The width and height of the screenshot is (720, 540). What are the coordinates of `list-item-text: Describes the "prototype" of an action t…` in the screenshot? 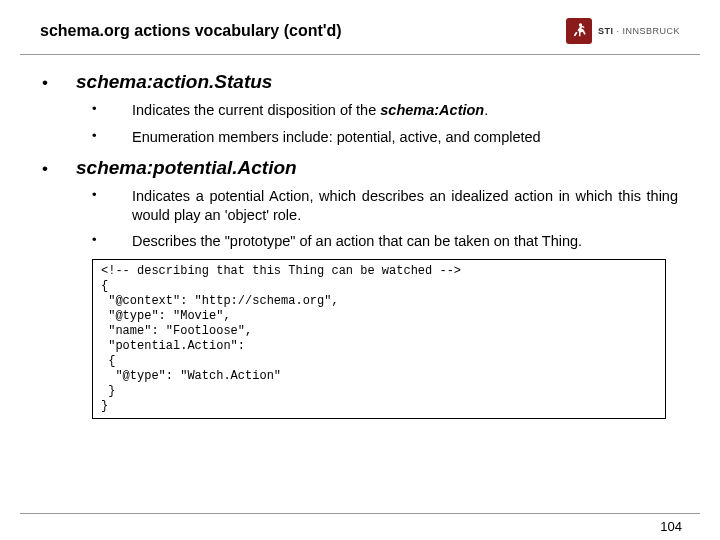 It's located at (405, 242).